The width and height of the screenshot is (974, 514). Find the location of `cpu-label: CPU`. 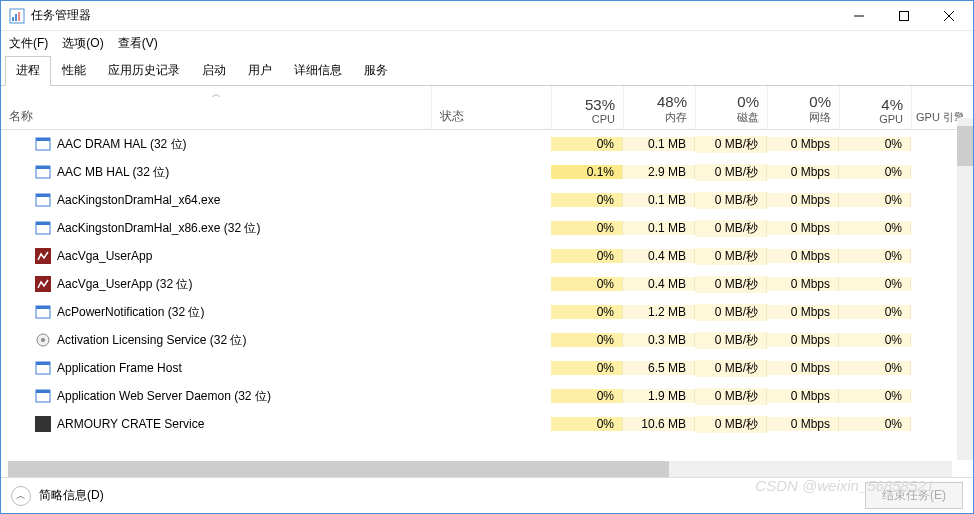

cpu-label: CPU is located at coordinates (588, 119).